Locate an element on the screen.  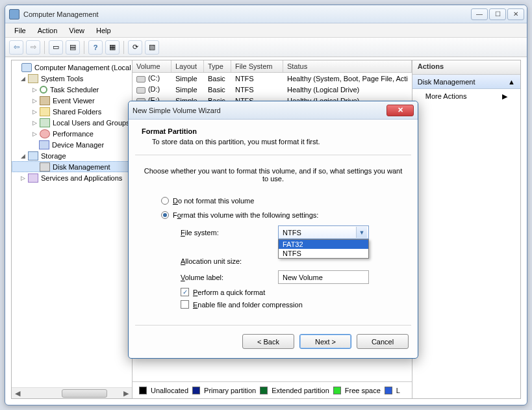
menu-view: View is located at coordinates (77, 31).